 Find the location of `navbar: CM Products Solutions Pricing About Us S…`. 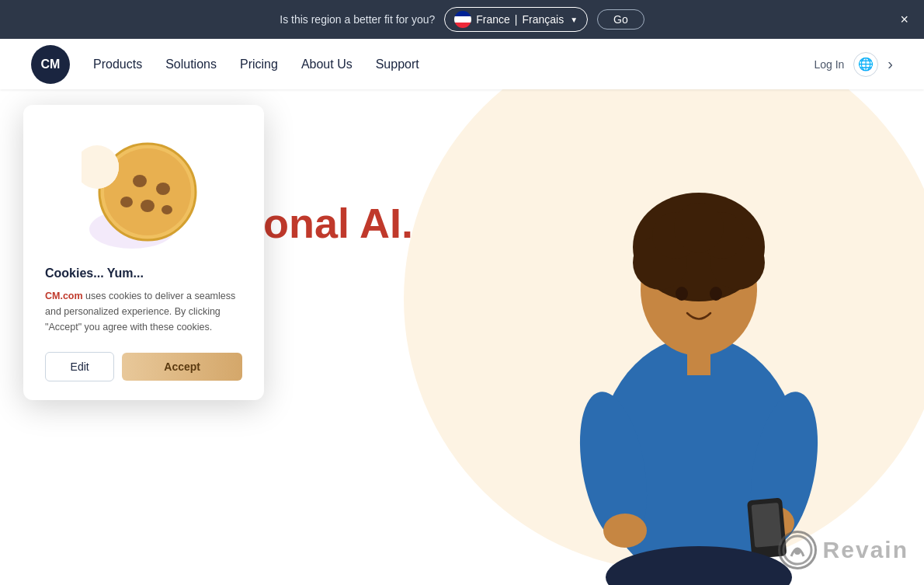

navbar: CM Products Solutions Pricing About Us S… is located at coordinates (462, 64).